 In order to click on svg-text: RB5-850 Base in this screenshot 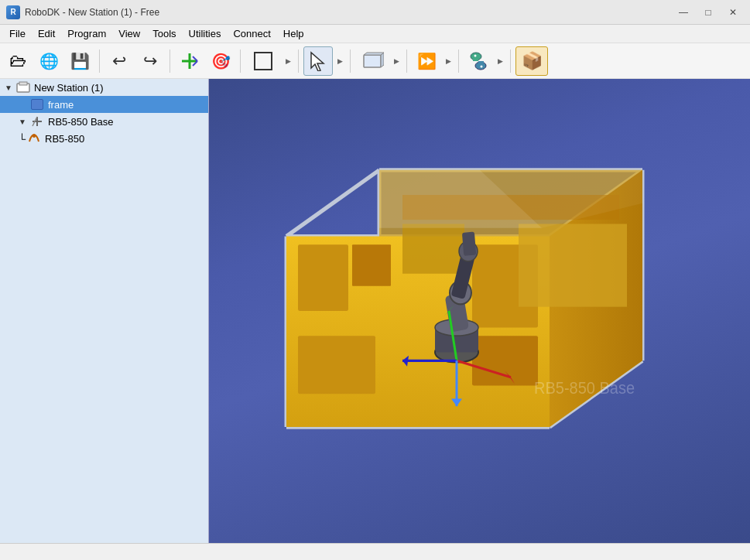, I will do `click(584, 388)`.